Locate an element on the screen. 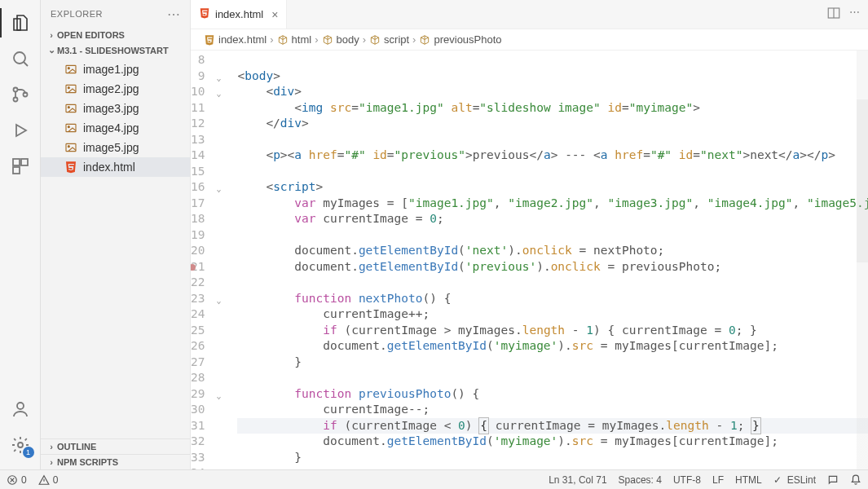  file-label: image4.jpg is located at coordinates (111, 128).